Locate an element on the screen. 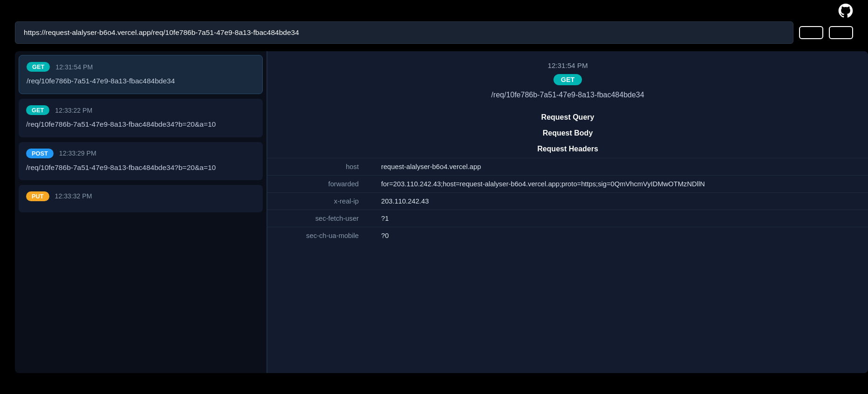 This screenshot has width=868, height=394. app-header is located at coordinates (434, 11).